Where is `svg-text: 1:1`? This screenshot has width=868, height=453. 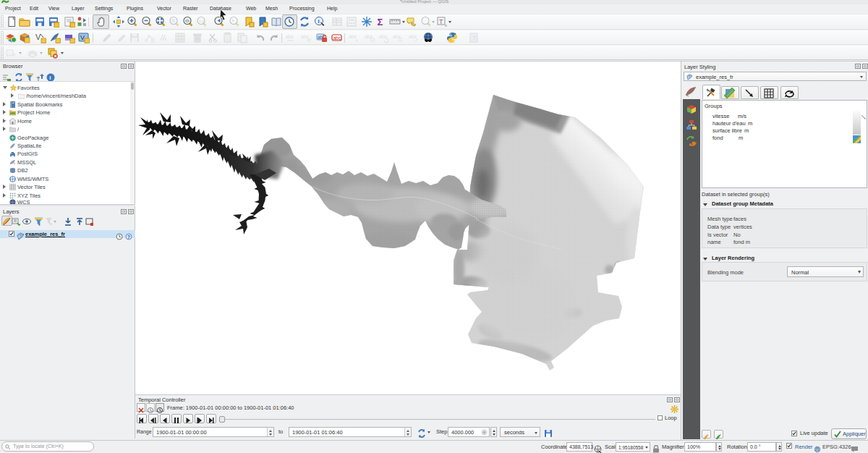
svg-text: 1:1 is located at coordinates (201, 21).